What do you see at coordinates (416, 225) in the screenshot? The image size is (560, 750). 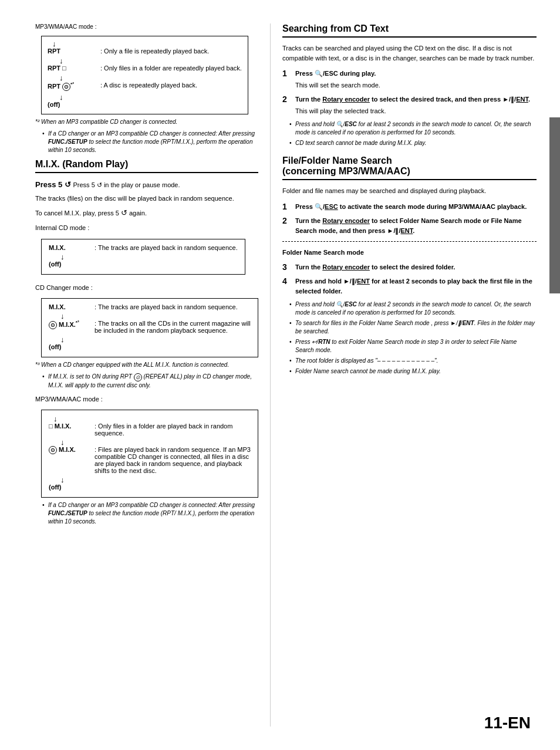 I see `ff-step2-content: Turn the Rotary encoder to select Folder…` at bounding box center [416, 225].